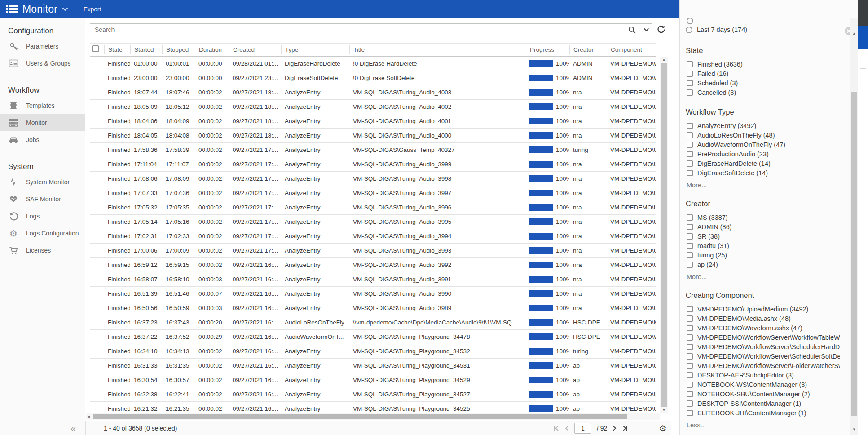 The width and height of the screenshot is (868, 435). Describe the element at coordinates (766, 277) in the screenshot. I see `more-link: More...` at that location.